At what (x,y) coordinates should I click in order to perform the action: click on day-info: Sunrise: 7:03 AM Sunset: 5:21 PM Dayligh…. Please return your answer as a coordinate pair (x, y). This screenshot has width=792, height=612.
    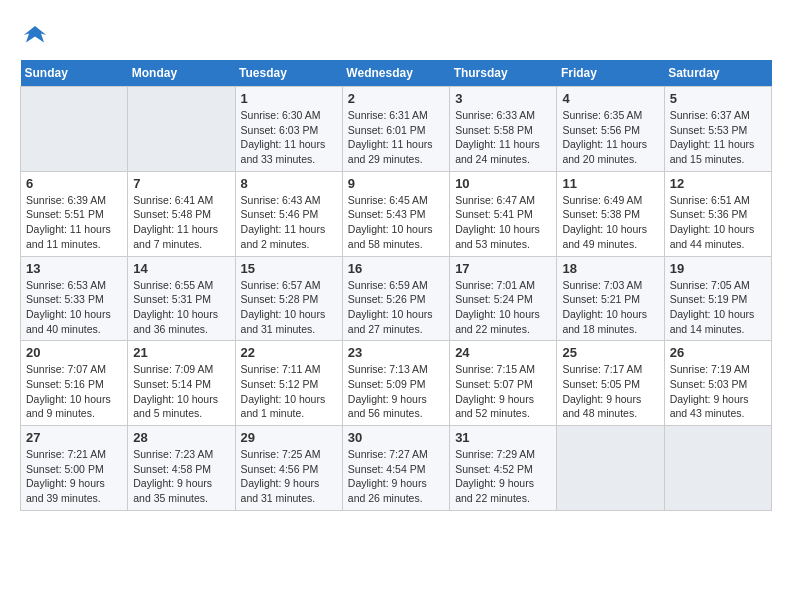
    Looking at the image, I should click on (610, 308).